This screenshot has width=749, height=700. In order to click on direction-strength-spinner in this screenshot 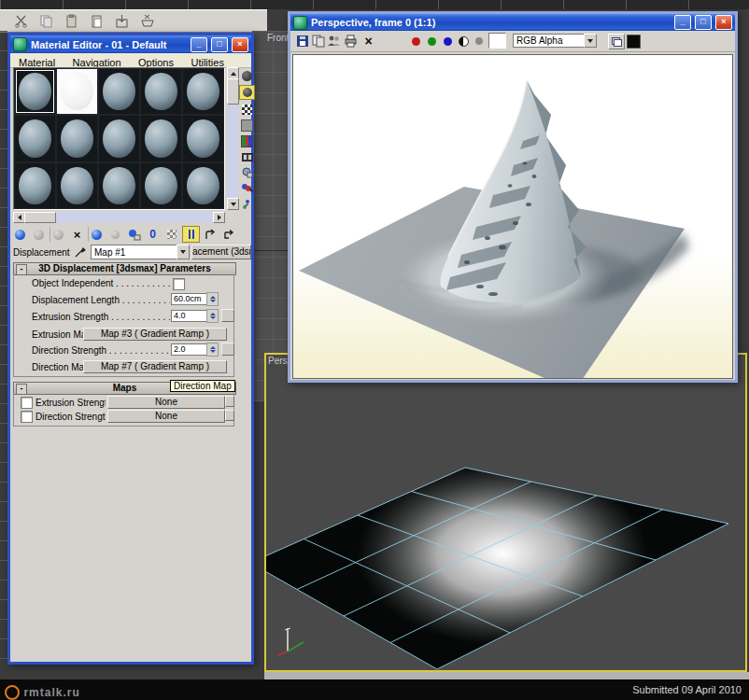, I will do `click(213, 349)`.